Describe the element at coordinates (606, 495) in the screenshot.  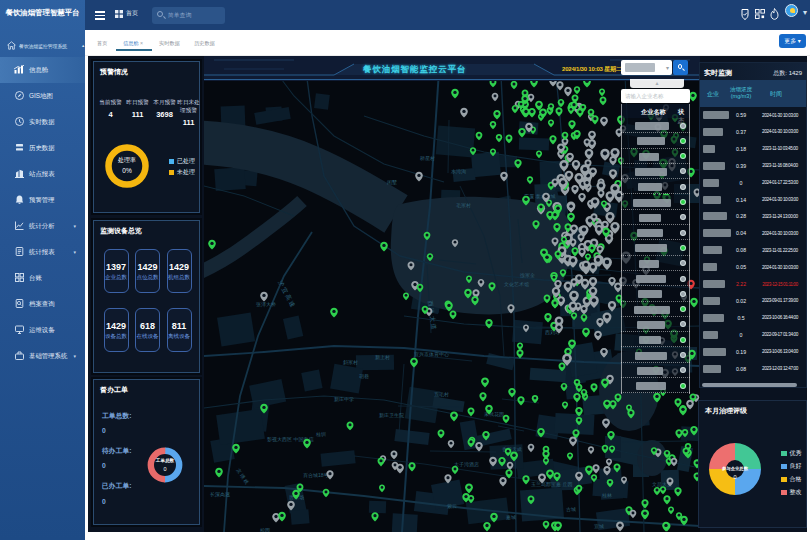
I see `svg-text: 桂林` at that location.